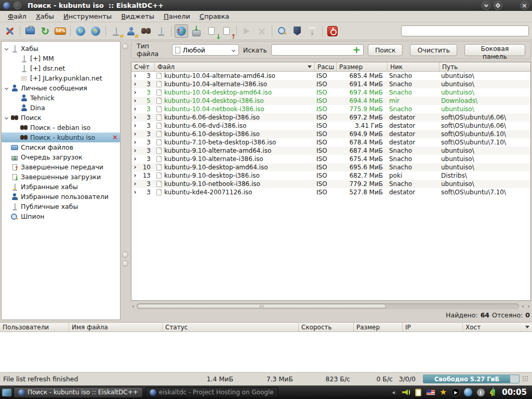 The width and height of the screenshot is (532, 399). I want to click on filter-icon, so click(312, 31).